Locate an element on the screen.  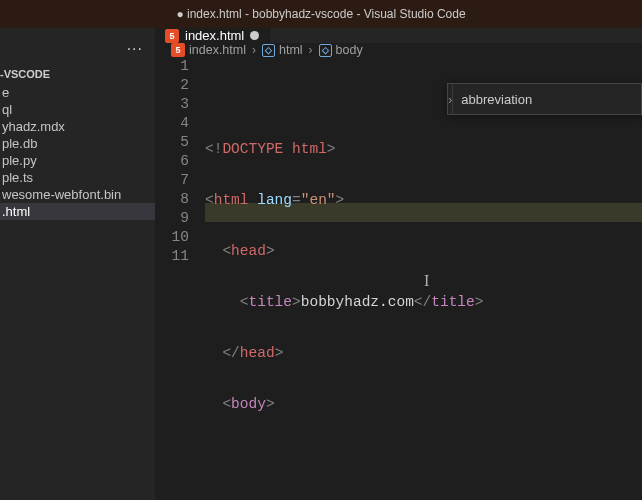
line-number-gutter: 1 2 3 4 5 6 7 8 9 10 11 is located at coordinates (180, 278).